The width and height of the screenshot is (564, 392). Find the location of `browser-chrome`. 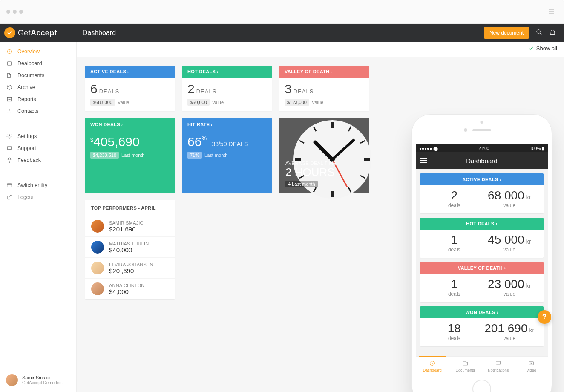

browser-chrome is located at coordinates (282, 12).